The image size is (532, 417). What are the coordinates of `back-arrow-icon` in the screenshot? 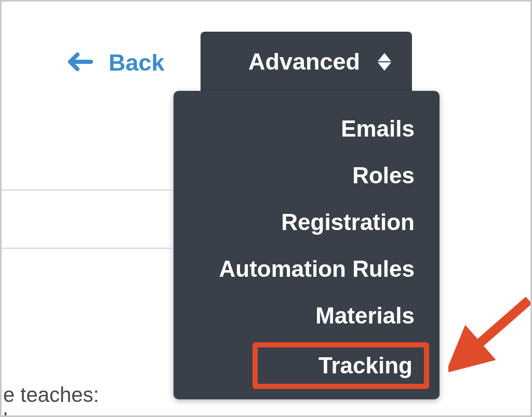 It's located at (81, 63).